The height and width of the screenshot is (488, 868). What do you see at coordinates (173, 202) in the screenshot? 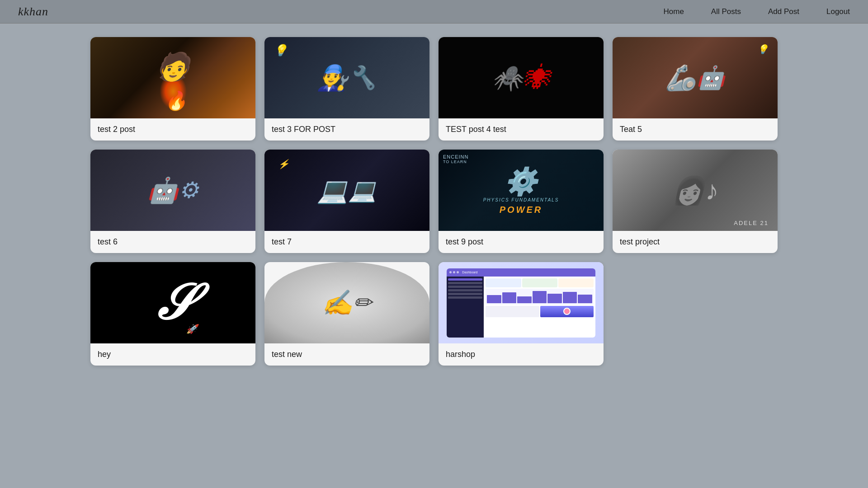
I see `post-card-5: 🤖 test 6` at bounding box center [173, 202].